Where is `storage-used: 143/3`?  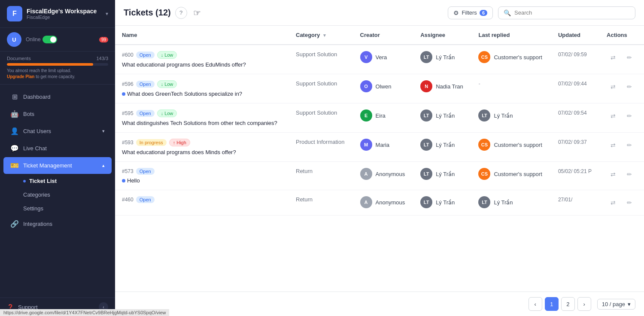
storage-used: 143/3 is located at coordinates (102, 58).